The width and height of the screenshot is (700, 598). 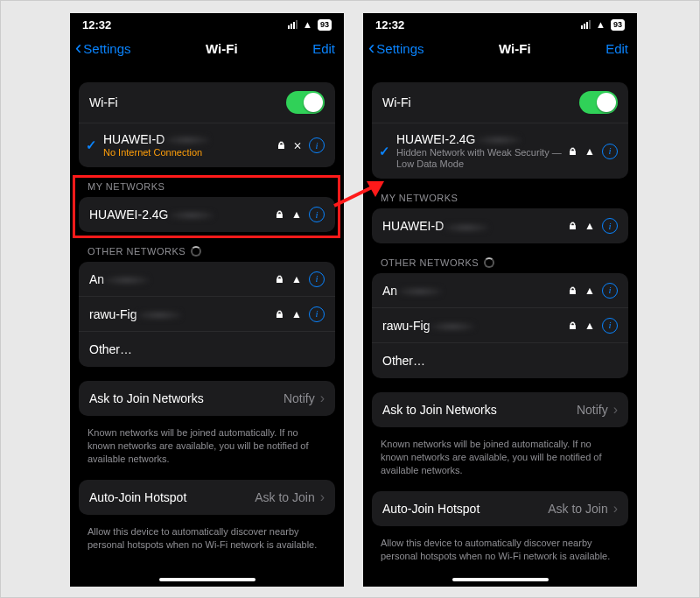 I want to click on network-row: HUAWEI-D 🔒︎▲i, so click(x=500, y=226).